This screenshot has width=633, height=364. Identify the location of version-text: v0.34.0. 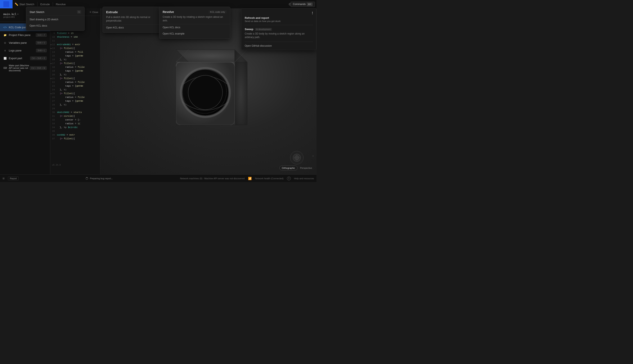
(57, 165).